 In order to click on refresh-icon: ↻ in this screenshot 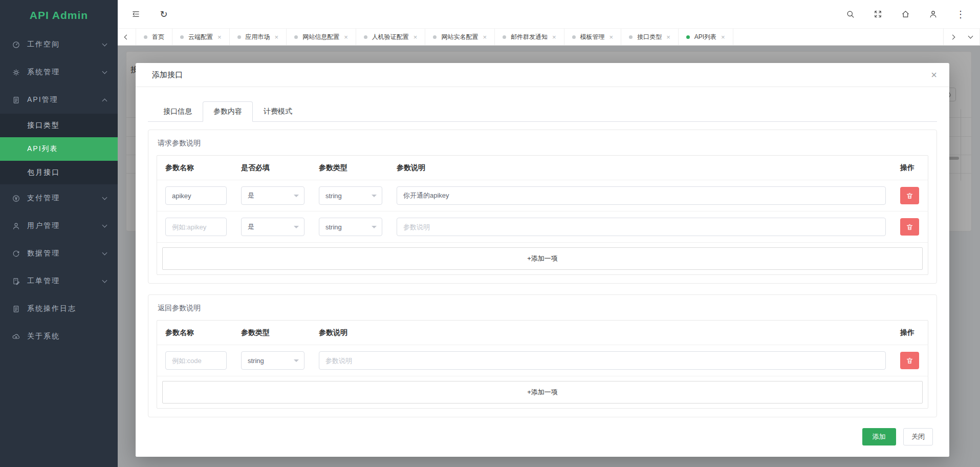, I will do `click(164, 14)`.